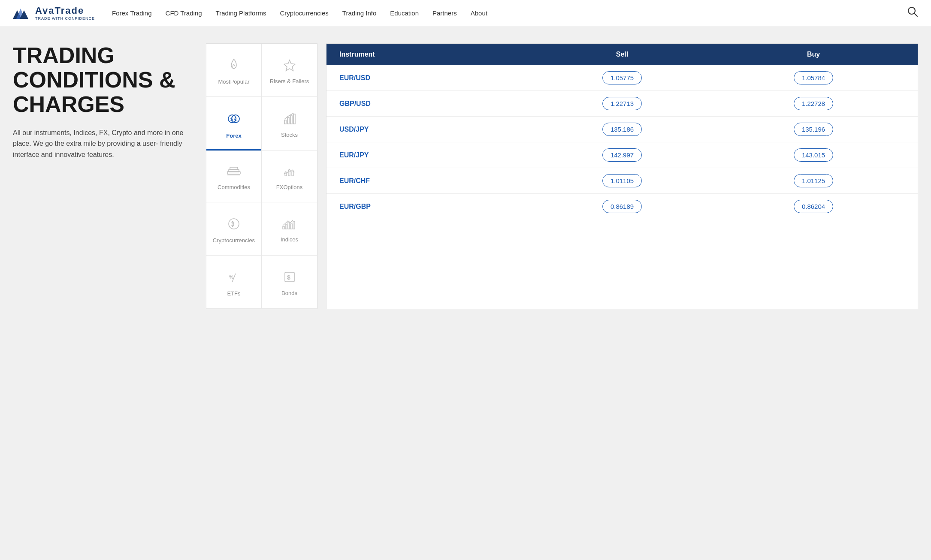 This screenshot has width=931, height=560. What do you see at coordinates (404, 13) in the screenshot?
I see `nav-education: Education` at bounding box center [404, 13].